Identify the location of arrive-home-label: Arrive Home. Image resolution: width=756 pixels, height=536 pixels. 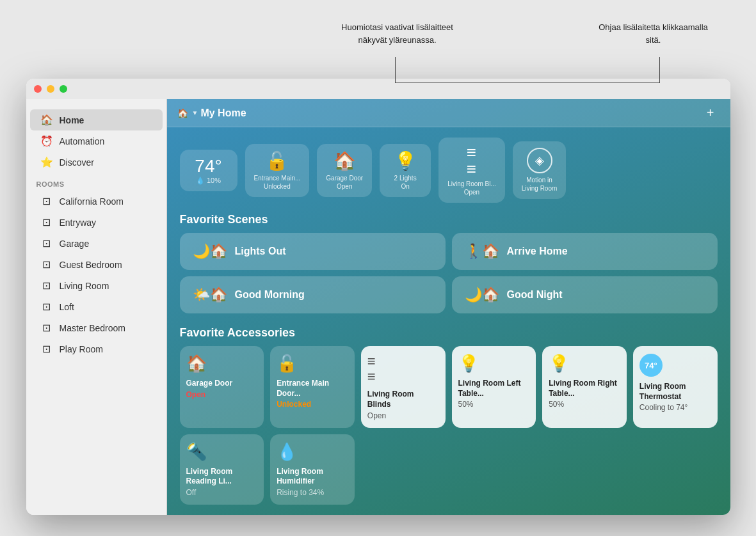
(538, 251).